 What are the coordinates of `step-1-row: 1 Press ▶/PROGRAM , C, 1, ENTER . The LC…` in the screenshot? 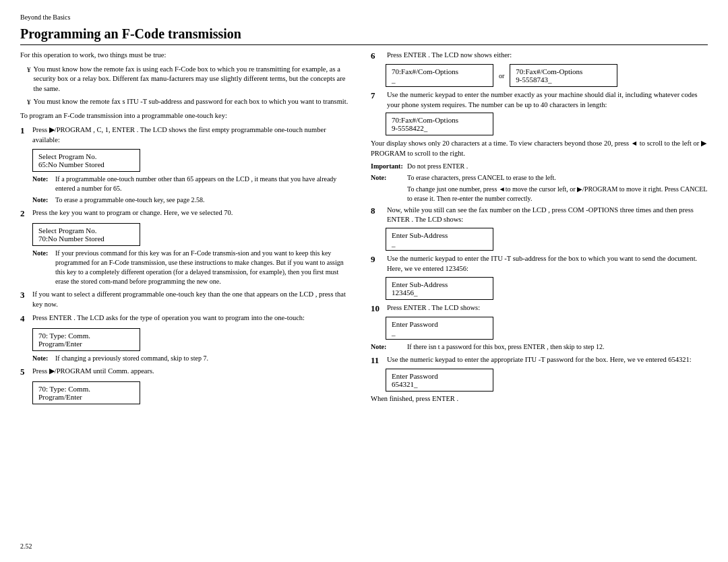 It's located at (185, 135).